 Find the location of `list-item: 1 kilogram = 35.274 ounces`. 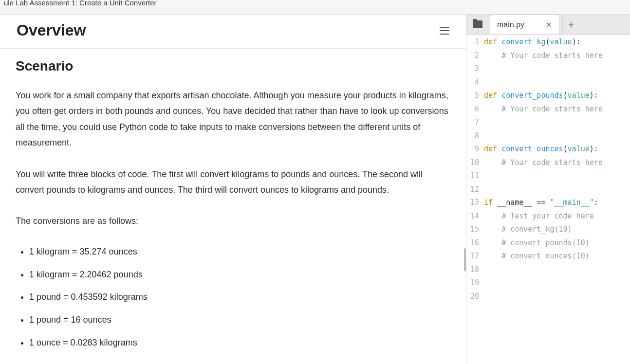

list-item: 1 kilogram = 35.274 ounces is located at coordinates (240, 252).